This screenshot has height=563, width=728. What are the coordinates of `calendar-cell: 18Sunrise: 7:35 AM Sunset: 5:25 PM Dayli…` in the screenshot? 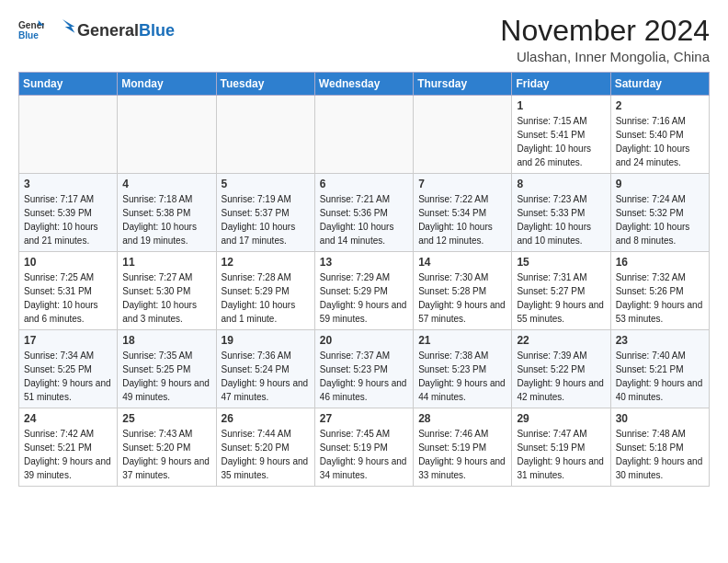 It's located at (167, 370).